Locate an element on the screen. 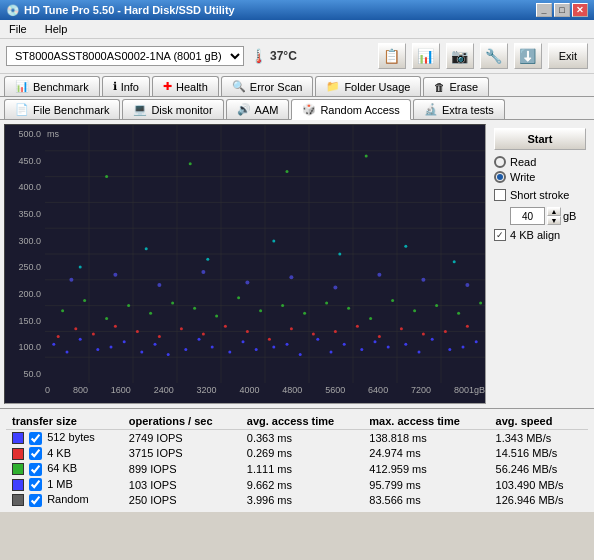  read-radio is located at coordinates (500, 162).